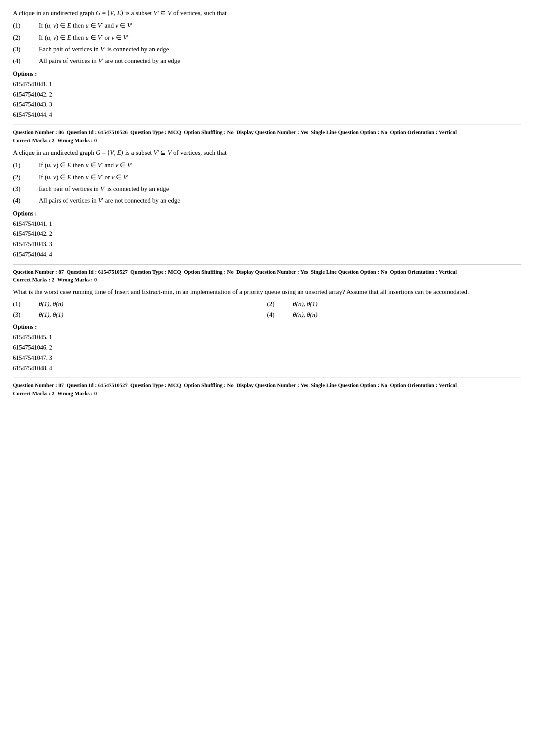 The height and width of the screenshot is (756, 534). Describe the element at coordinates (33, 337) in the screenshot. I see `option-id: 61547541045. 1` at that location.